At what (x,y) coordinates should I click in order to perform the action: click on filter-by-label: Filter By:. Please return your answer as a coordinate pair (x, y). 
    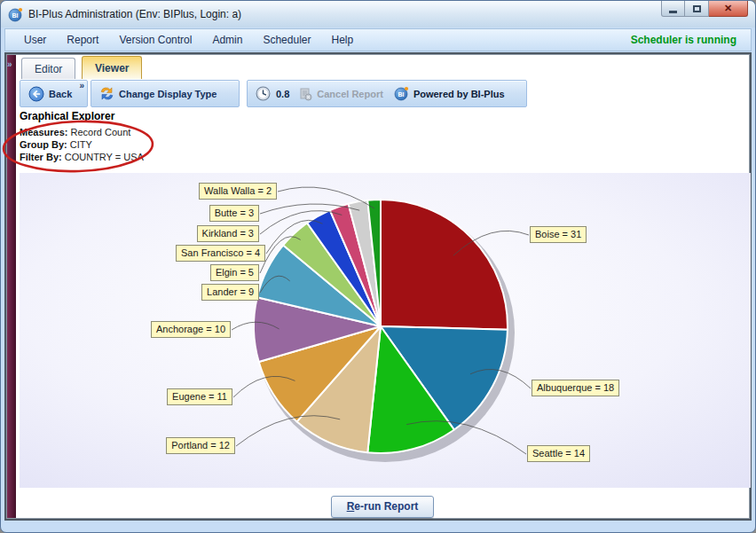
    Looking at the image, I should click on (41, 157).